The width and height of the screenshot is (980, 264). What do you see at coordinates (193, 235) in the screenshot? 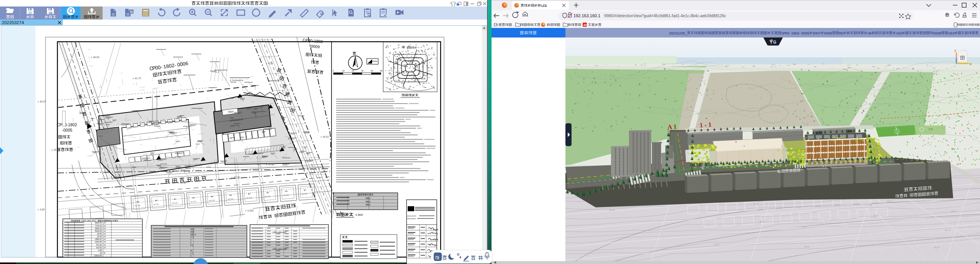
I see `svg-text: 2862.4` at bounding box center [193, 235].